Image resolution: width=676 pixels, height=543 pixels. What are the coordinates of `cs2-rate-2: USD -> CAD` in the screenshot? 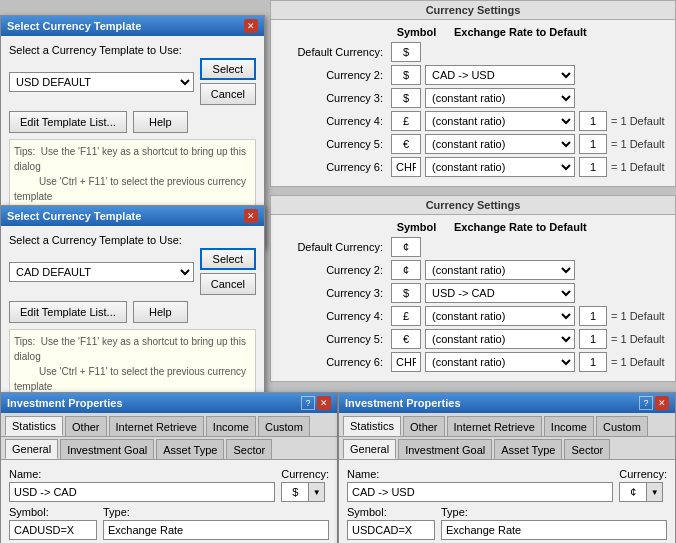 It's located at (500, 293).